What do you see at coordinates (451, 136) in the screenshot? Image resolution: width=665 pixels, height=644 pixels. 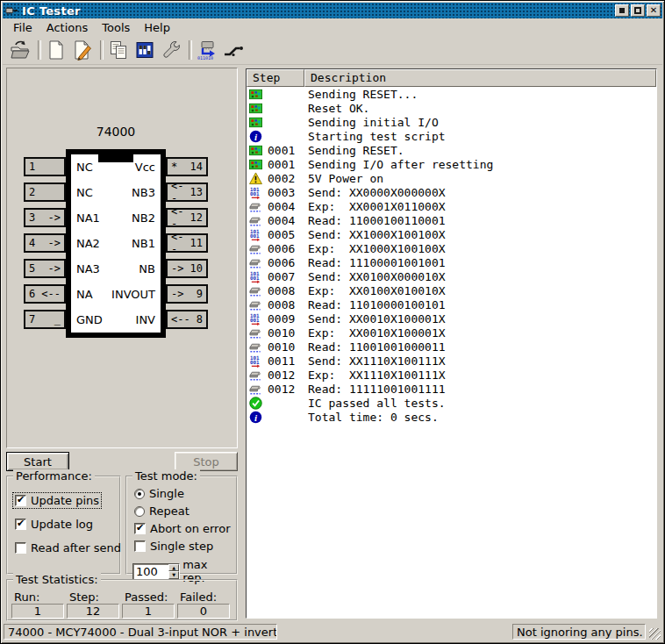 I see `log-row: Starting test script` at bounding box center [451, 136].